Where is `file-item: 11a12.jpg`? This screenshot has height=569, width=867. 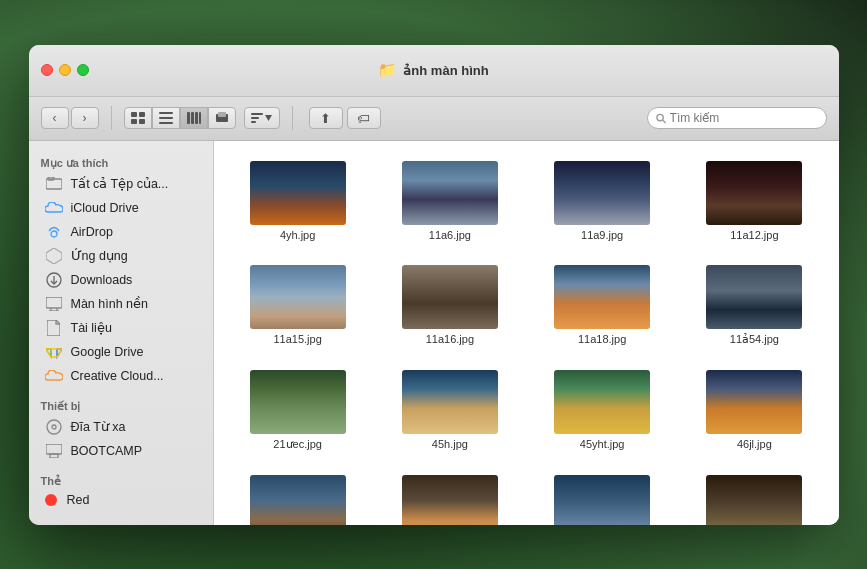 file-item: 11a12.jpg is located at coordinates (754, 201).